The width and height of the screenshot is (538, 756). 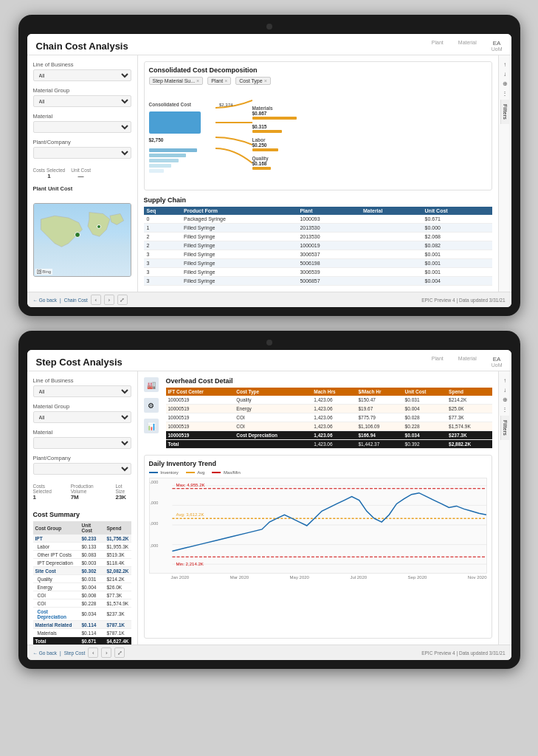 I want to click on material-select, so click(x=83, y=127).